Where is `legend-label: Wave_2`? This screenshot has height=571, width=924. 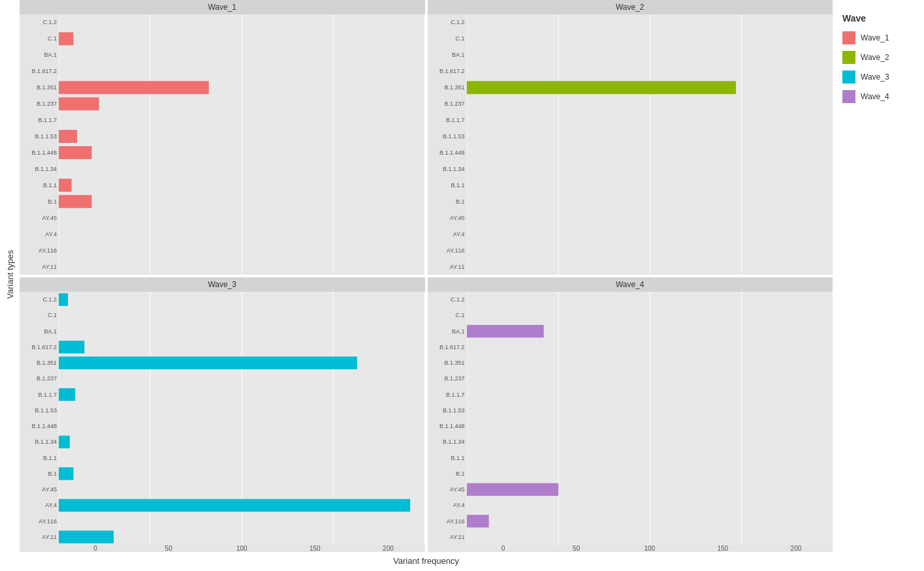 legend-label: Wave_2 is located at coordinates (875, 57).